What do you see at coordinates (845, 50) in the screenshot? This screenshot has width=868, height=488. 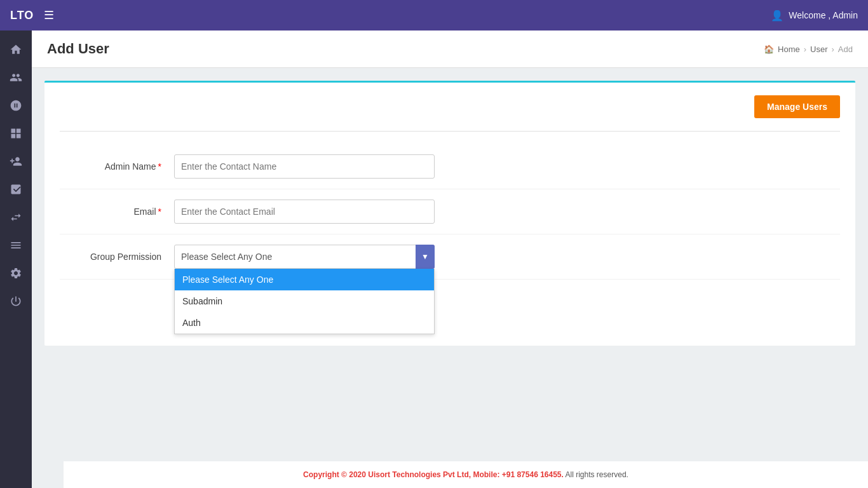 I see `breadcrumb-current: Add` at bounding box center [845, 50].